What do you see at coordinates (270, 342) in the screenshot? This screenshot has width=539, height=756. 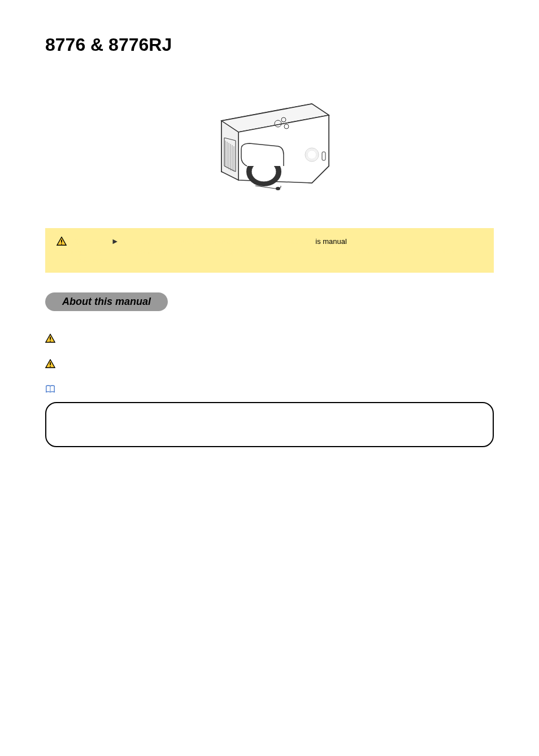 I see `symbol-row-warning: WARNING This symbol indicates informatio…` at bounding box center [270, 342].